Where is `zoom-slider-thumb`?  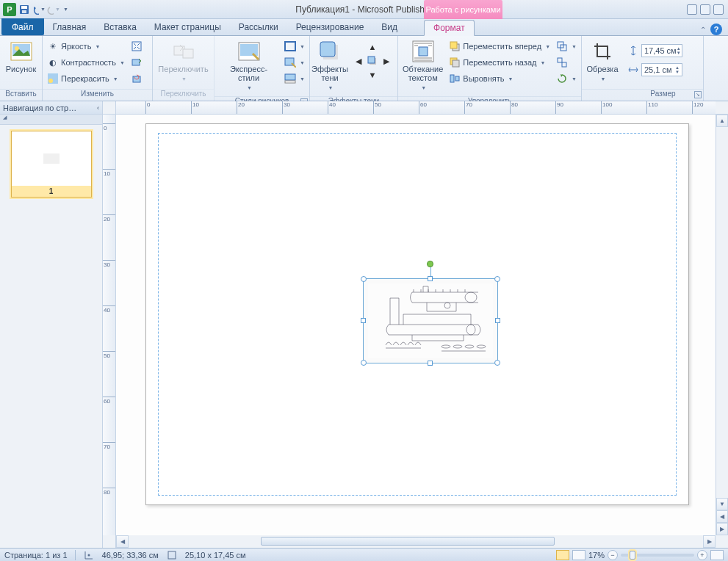 zoom-slider-thumb is located at coordinates (633, 555).